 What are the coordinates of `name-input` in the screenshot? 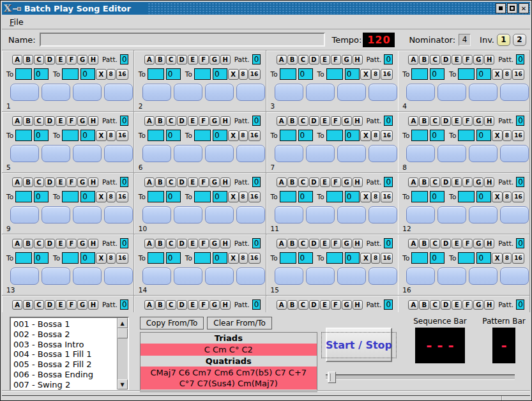 It's located at (183, 40).